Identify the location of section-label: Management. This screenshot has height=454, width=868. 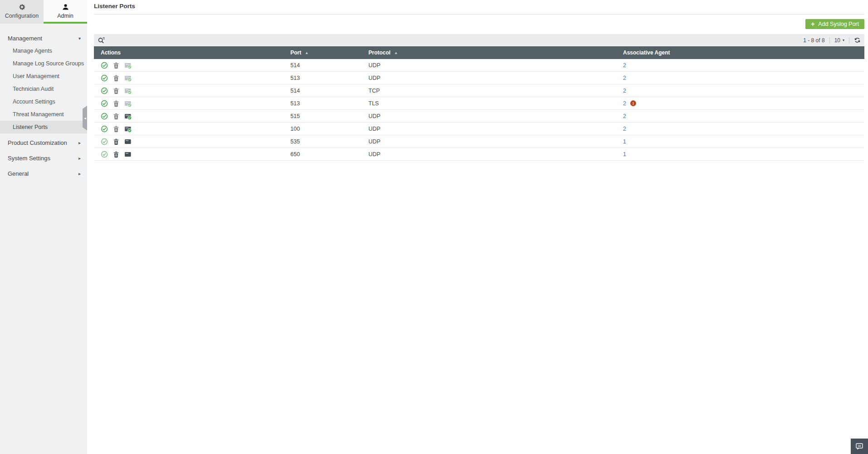
(25, 38).